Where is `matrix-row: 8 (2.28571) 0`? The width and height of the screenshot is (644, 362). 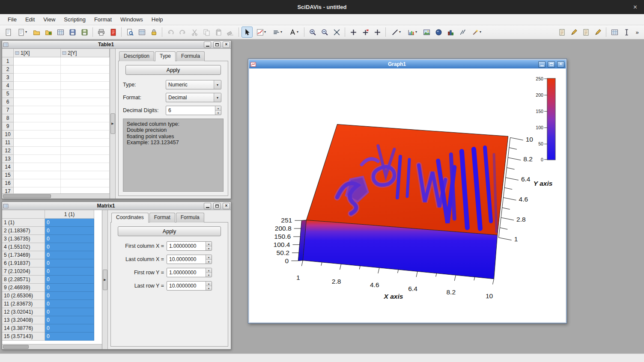
matrix-row: 8 (2.28571) 0 is located at coordinates (52, 280).